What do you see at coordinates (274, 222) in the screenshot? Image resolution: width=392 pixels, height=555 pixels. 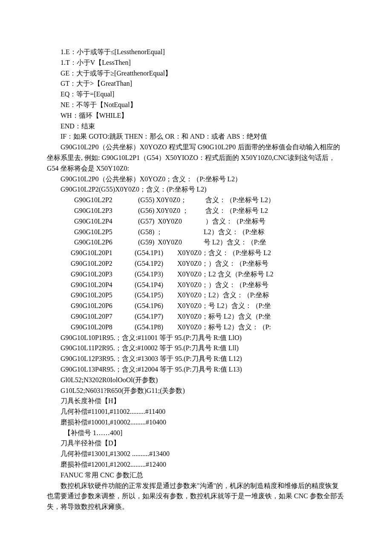 I see `table-cell: ）含义：（P:坐标号` at bounding box center [274, 222].